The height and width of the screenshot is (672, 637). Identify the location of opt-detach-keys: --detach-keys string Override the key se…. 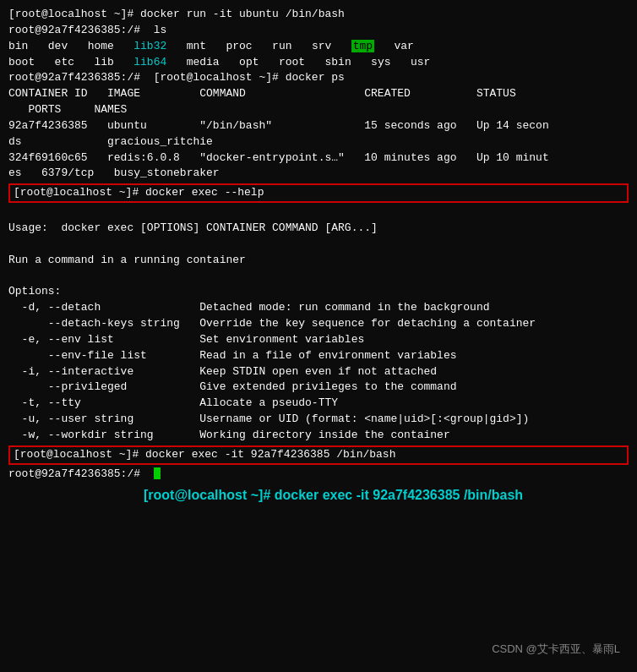
(318, 325).